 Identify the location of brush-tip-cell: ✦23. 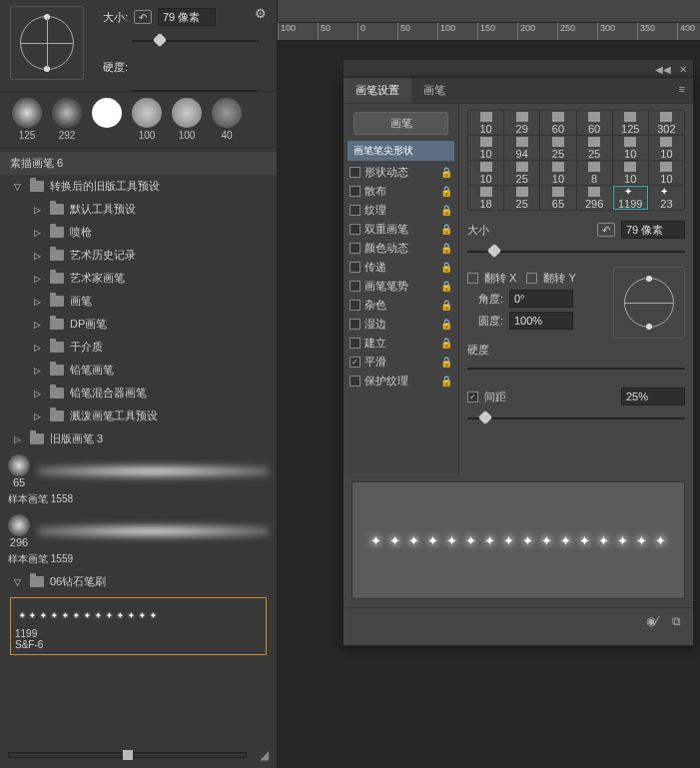
(667, 198).